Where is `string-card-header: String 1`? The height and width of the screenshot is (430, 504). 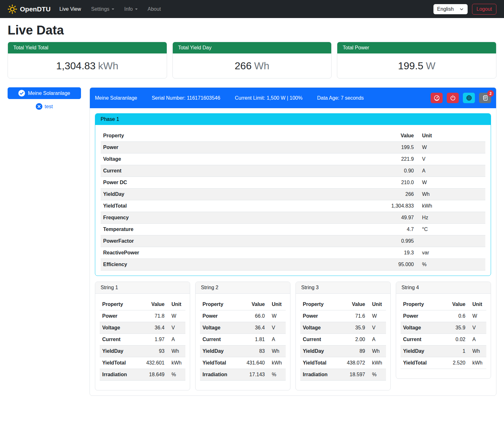 string-card-header: String 1 is located at coordinates (142, 288).